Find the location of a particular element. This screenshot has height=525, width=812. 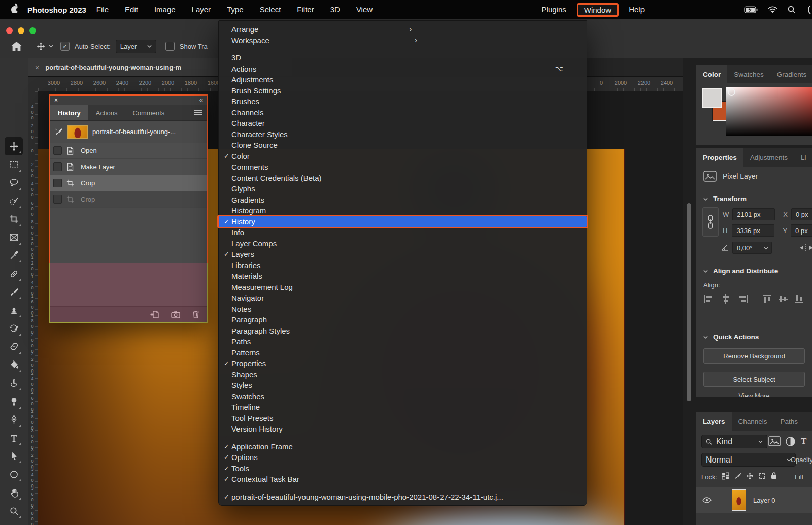

object-selection-tool is located at coordinates (14, 201).